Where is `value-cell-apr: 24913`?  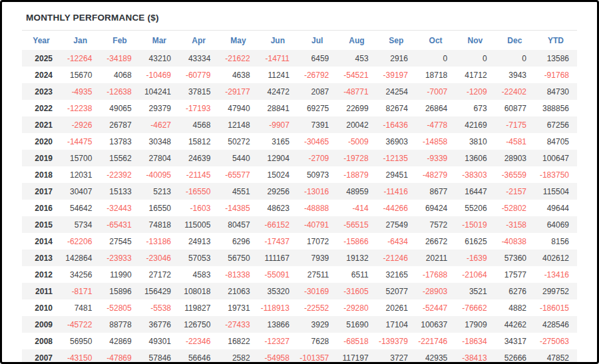
value-cell-apr: 24913 is located at coordinates (198, 241).